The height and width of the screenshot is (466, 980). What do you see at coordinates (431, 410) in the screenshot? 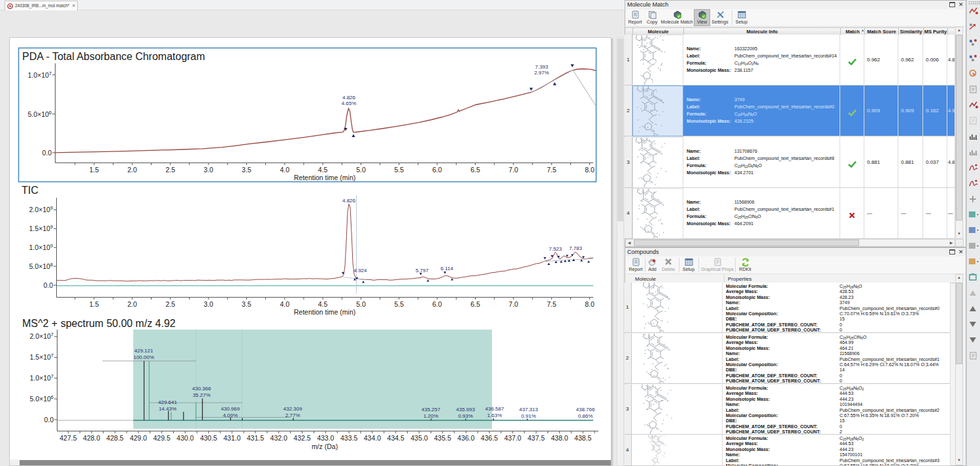
I see `svg-text: 435.257` at bounding box center [431, 410].